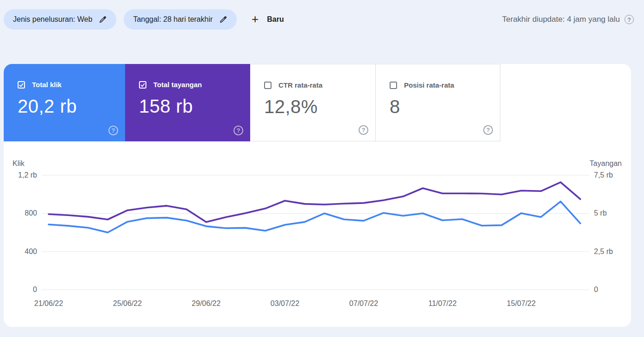 The image size is (644, 337). Describe the element at coordinates (188, 103) in the screenshot. I see `metric-card-total-tayangan: Total tayangan 158 rb ?` at that location.